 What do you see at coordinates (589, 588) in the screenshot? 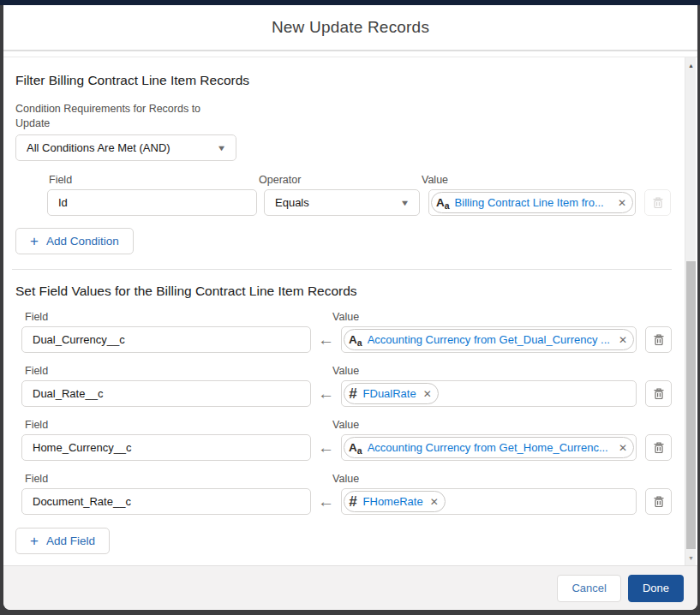
I see `cancel-button: Cancel` at bounding box center [589, 588].